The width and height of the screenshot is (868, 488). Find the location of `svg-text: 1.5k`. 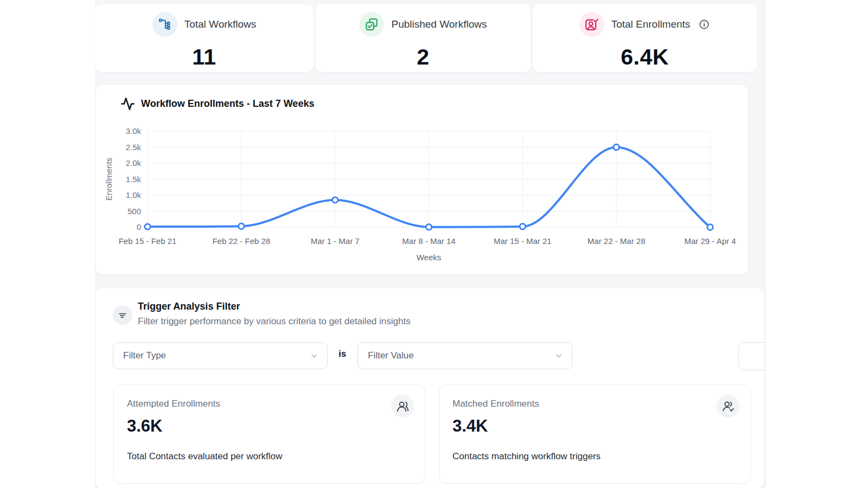

svg-text: 1.5k is located at coordinates (133, 179).